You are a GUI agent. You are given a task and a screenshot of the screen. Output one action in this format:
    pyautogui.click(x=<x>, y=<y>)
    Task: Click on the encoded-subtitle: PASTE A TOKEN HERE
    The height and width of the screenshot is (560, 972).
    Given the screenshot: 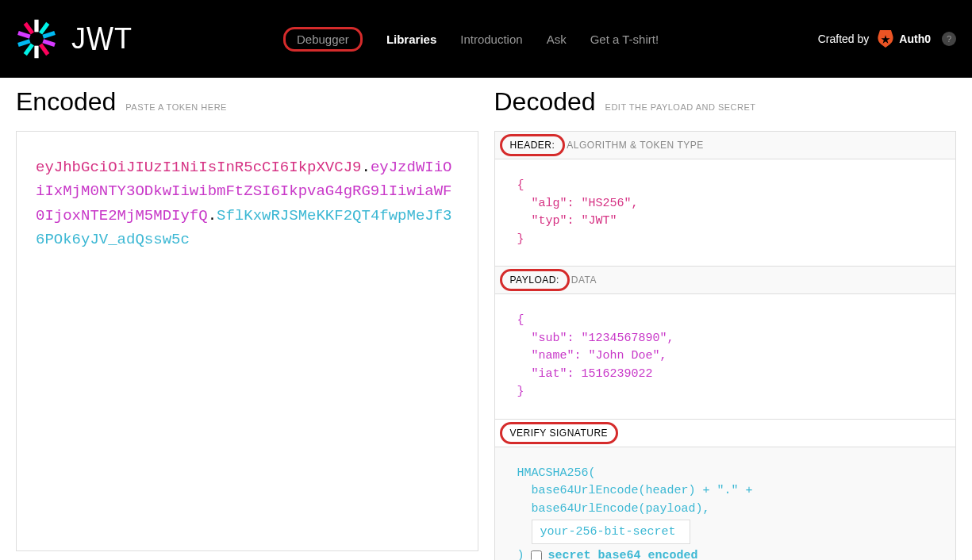 What is the action you would take?
    pyautogui.click(x=176, y=107)
    